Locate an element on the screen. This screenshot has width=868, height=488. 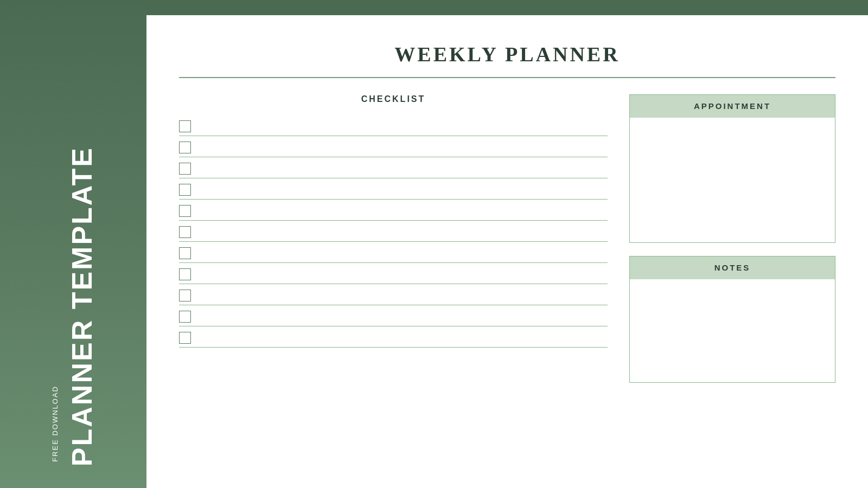
page-header: WEEKLY PLANNER is located at coordinates (507, 54).